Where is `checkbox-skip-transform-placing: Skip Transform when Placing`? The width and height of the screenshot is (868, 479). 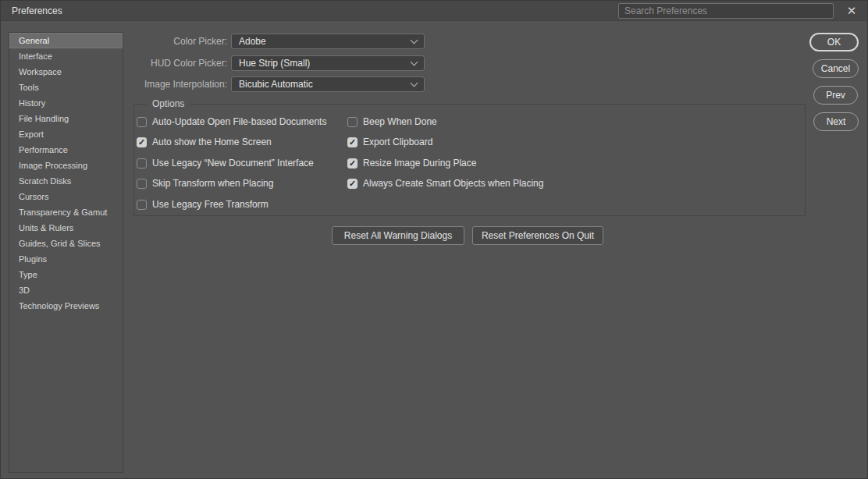
checkbox-skip-transform-placing: Skip Transform when Placing is located at coordinates (205, 183).